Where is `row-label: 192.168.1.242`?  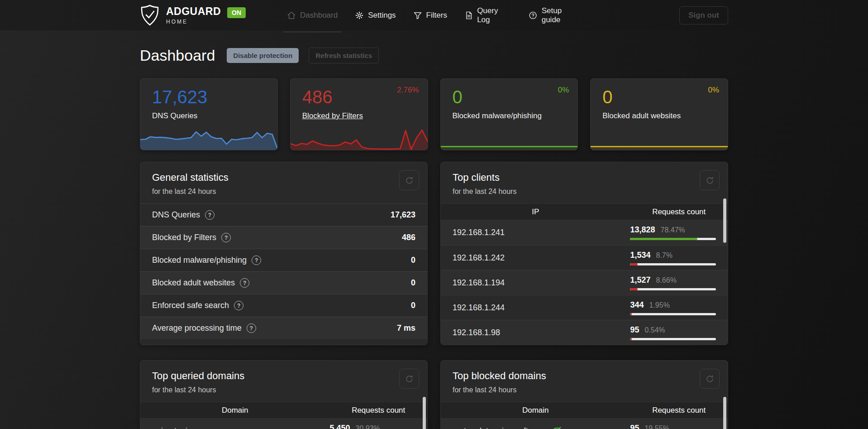
row-label: 192.168.1.242 is located at coordinates (479, 258).